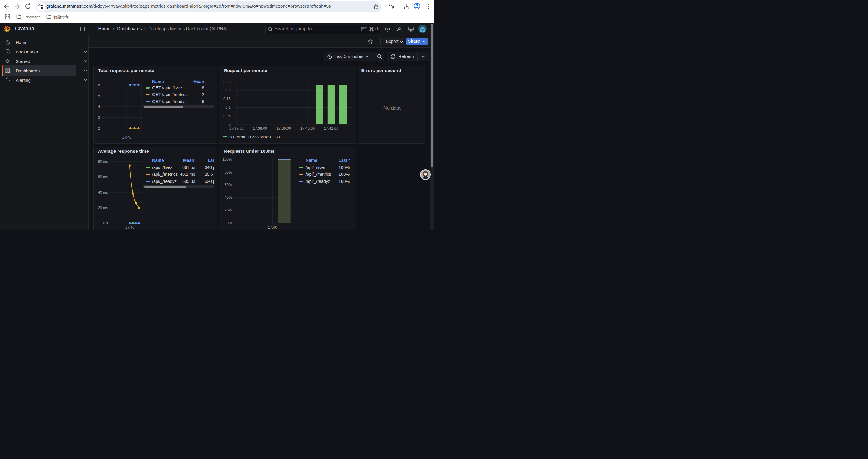 This screenshot has height=459, width=868. I want to click on svg-text: 20%, so click(228, 210).